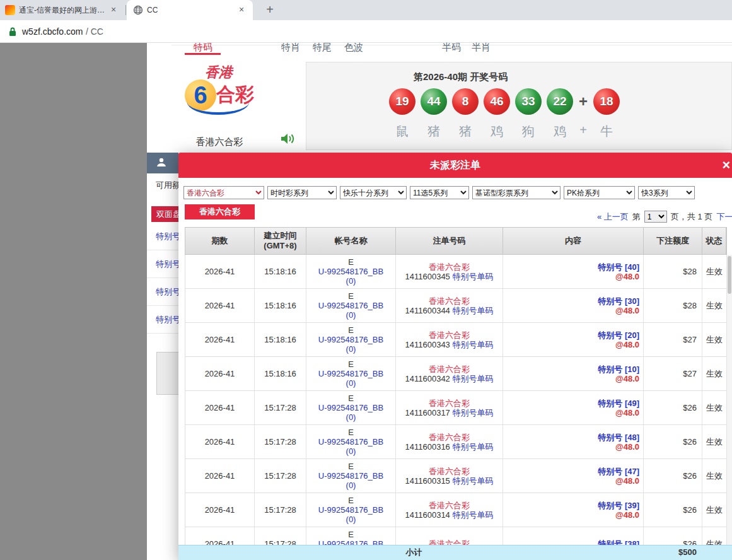 Image resolution: width=732 pixels, height=560 pixels. Describe the element at coordinates (224, 193) in the screenshot. I see `filter-select-mark-six: 香港六合彩` at that location.